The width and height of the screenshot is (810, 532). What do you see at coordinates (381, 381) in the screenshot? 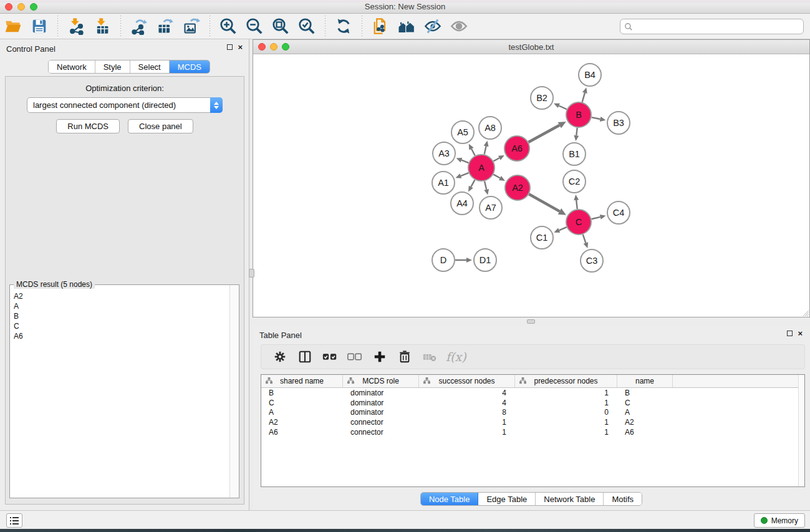
I see `column-header-MCDS-role: MCDS role` at bounding box center [381, 381].